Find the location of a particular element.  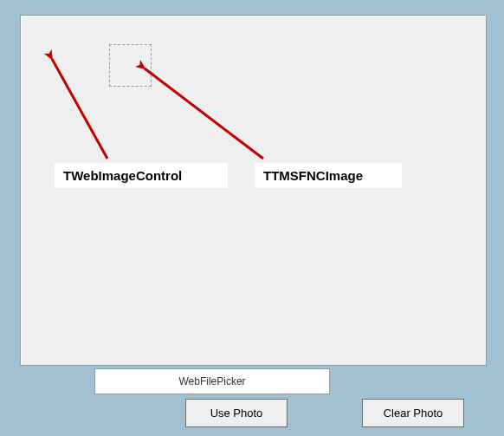

button-label: Clear Photo is located at coordinates (414, 413).